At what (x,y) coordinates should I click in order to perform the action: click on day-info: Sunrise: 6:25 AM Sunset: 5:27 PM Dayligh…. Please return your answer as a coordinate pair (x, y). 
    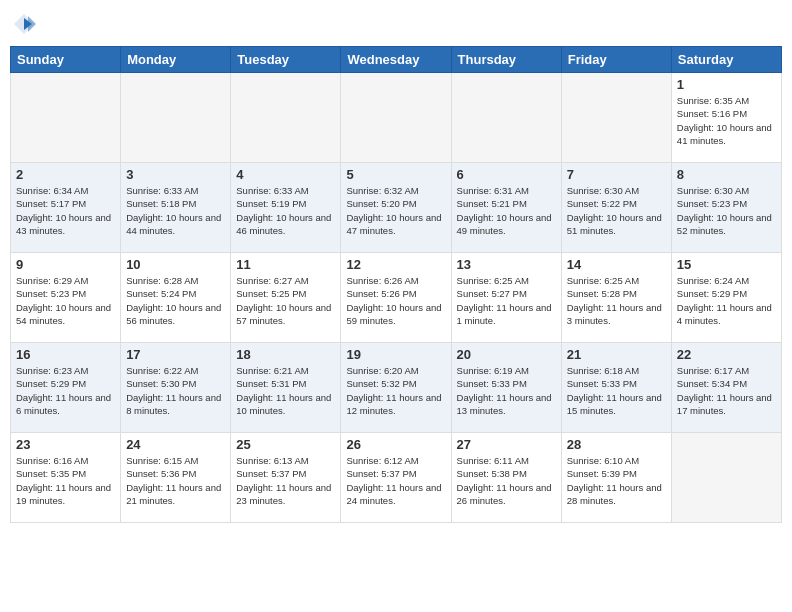
    Looking at the image, I should click on (506, 300).